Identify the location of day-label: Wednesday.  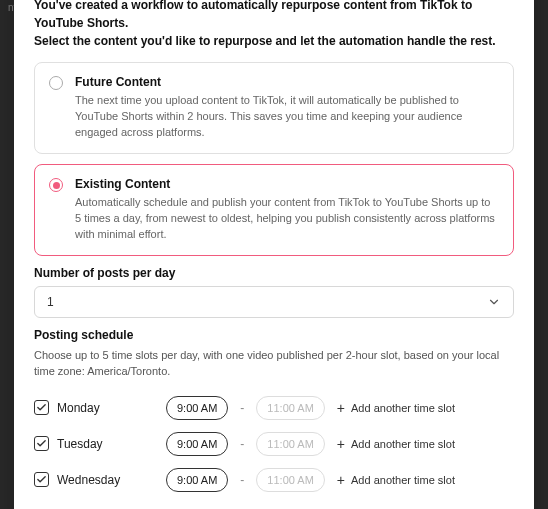
(88, 480).